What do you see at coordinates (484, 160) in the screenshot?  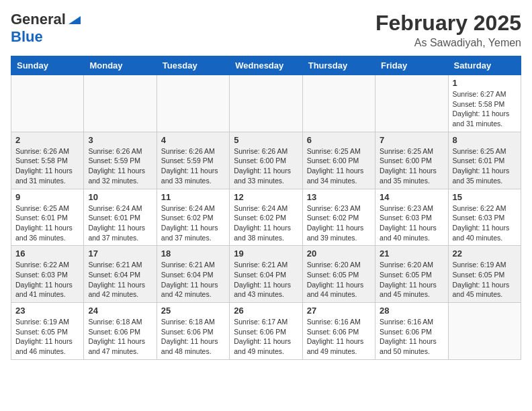 I see `calendar-day-cell: 8 Sunrise: 6:25 AMSunset: 6:01 PMDayligh…` at bounding box center [484, 160].